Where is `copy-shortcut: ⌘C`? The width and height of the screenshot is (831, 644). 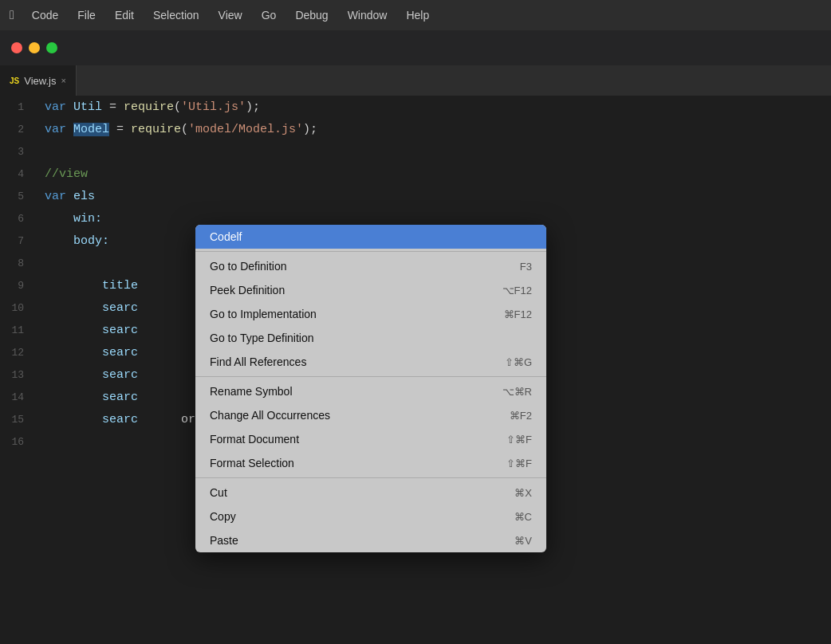 copy-shortcut: ⌘C is located at coordinates (523, 516).